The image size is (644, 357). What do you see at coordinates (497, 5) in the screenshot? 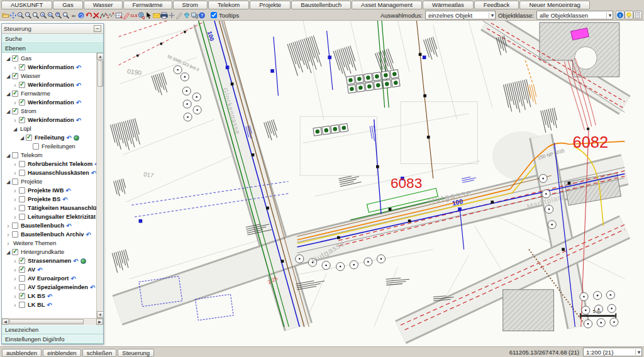
I see `menu-item-feedback: Feedback` at bounding box center [497, 5].